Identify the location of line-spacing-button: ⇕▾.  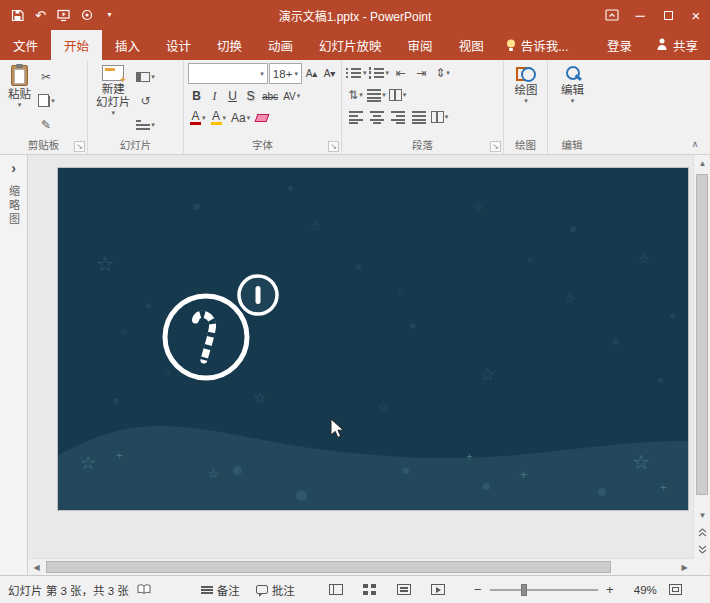
(442, 73).